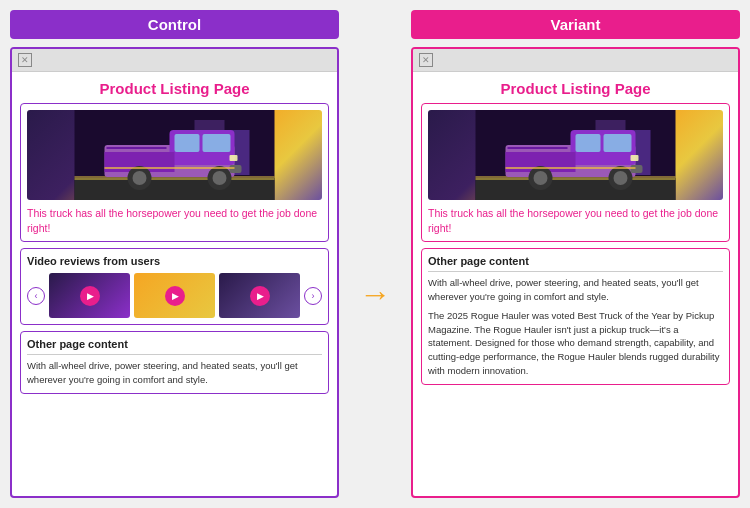 This screenshot has width=750, height=508. I want to click on variant-text-para-1: With all-wheel drive, power steering, an…, so click(576, 290).